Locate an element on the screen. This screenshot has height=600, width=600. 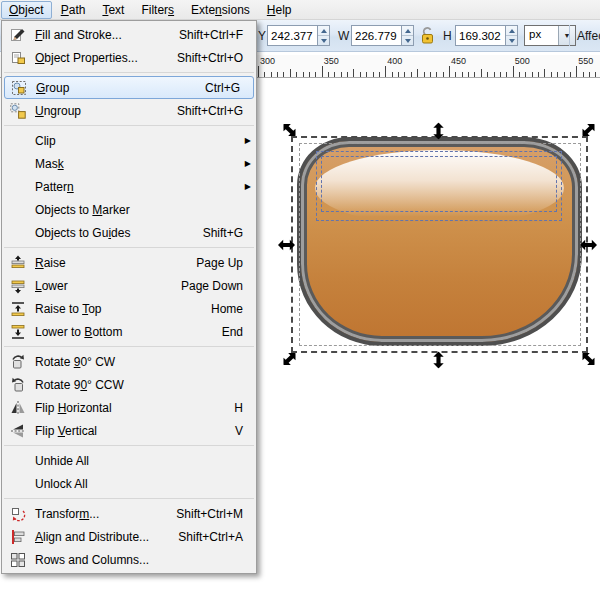
menu-item-raise: RaisePage Up is located at coordinates (129, 262).